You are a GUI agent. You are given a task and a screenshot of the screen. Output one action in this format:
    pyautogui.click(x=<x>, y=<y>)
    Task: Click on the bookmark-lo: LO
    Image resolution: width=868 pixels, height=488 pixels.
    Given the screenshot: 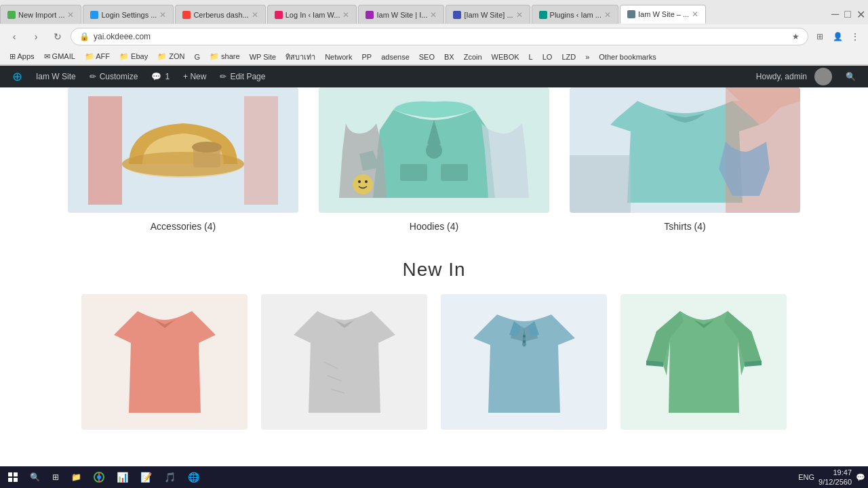 What is the action you would take?
    pyautogui.click(x=548, y=57)
    